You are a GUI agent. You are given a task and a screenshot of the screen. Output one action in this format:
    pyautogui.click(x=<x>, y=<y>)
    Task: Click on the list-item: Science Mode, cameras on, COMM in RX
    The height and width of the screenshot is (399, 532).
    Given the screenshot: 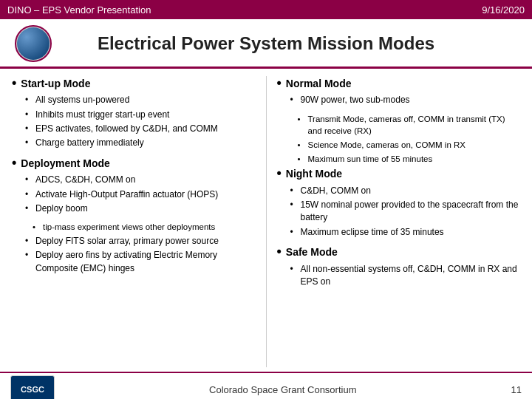 What is the action you would take?
    pyautogui.click(x=409, y=145)
    